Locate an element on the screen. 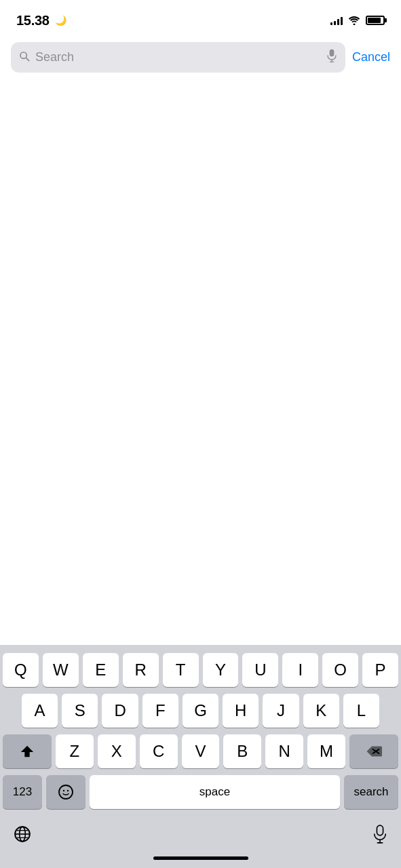 This screenshot has height=868, width=401. globe-icon is located at coordinates (22, 836).